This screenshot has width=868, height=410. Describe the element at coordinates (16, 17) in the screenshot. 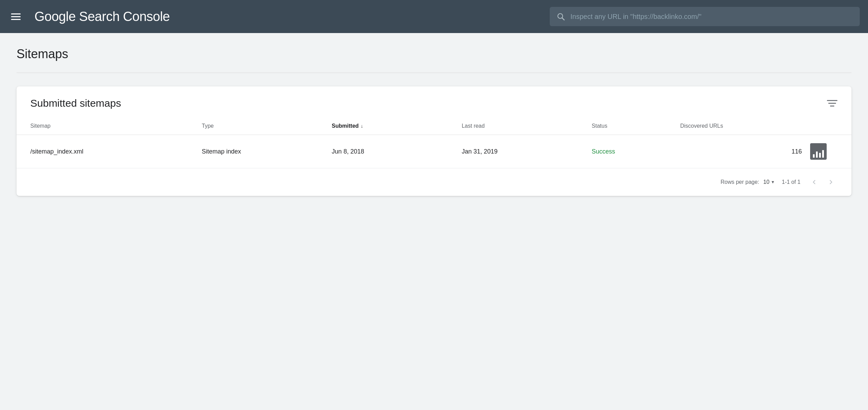

I see `menu-button` at that location.